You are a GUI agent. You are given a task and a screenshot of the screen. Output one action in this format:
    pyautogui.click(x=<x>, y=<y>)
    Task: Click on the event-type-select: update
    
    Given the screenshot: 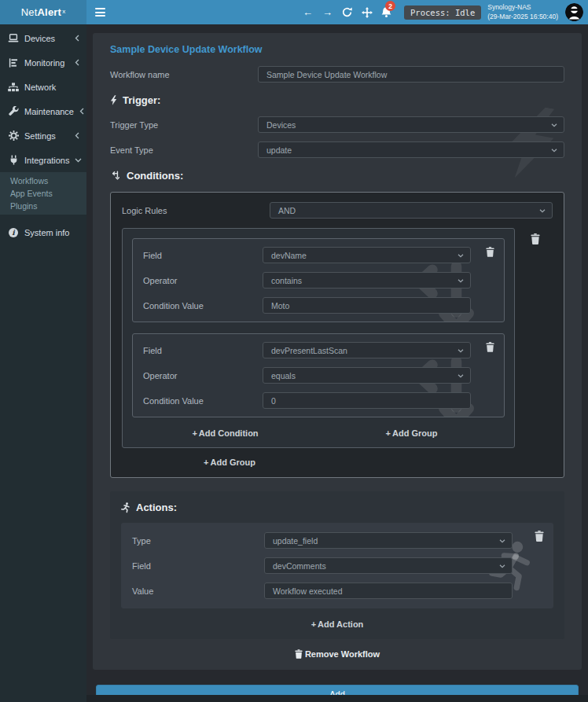 What is the action you would take?
    pyautogui.click(x=411, y=149)
    